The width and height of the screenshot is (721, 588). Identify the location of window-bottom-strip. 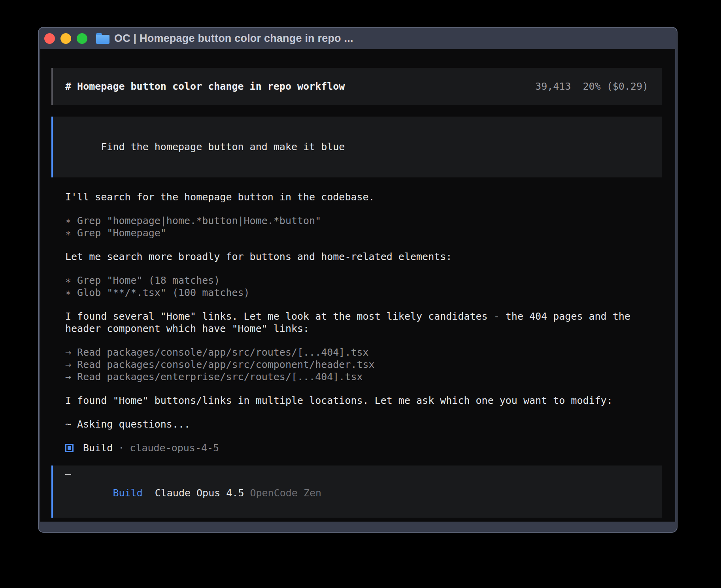
(358, 527).